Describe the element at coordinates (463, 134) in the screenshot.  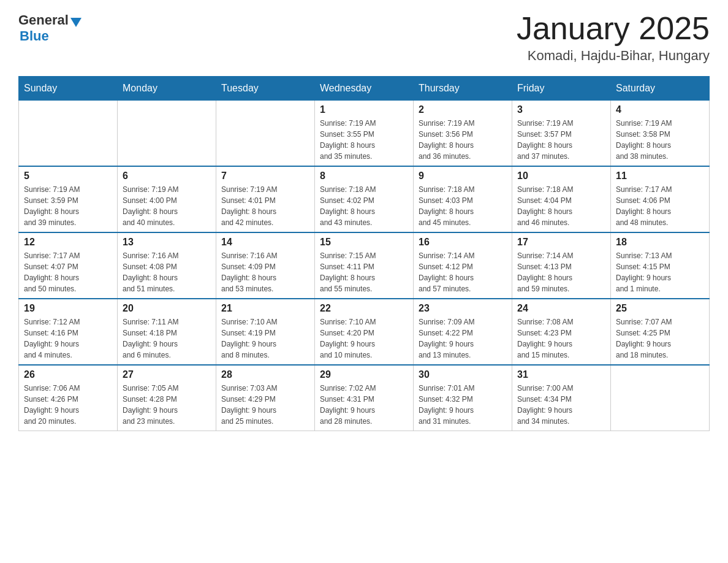
I see `calendar-cell: 2Sunrise: 7:19 AM Sunset: 3:56 PM Daylig…` at that location.